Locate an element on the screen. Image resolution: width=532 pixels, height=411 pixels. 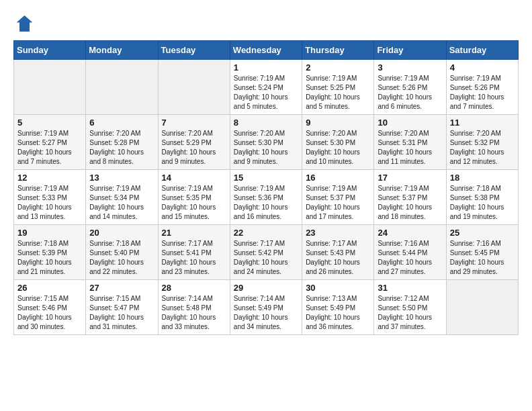
day-info: Sunrise: 7:19 AM Sunset: 5:36 PM Dayligh… is located at coordinates (266, 203).